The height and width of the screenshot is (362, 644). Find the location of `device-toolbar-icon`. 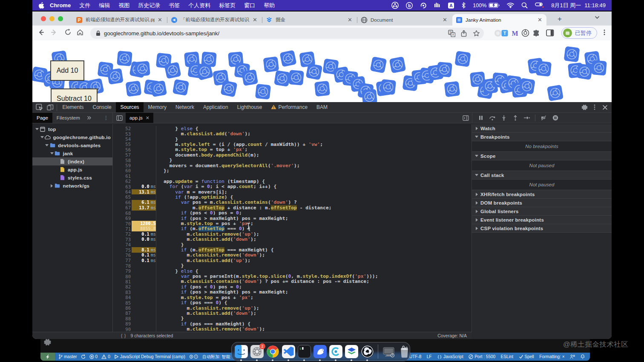

device-toolbar-icon is located at coordinates (50, 107).